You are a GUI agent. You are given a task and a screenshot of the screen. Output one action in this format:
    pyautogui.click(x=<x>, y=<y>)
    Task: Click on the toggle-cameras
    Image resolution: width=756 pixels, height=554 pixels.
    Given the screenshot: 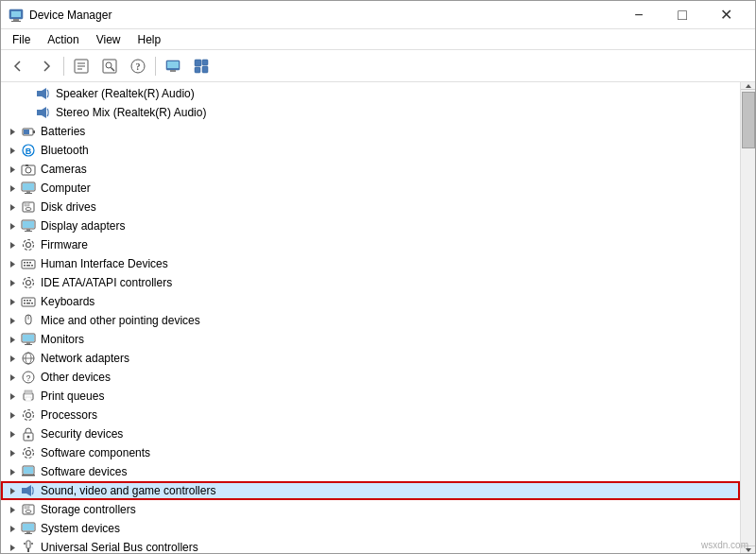 What is the action you would take?
    pyautogui.click(x=12, y=169)
    